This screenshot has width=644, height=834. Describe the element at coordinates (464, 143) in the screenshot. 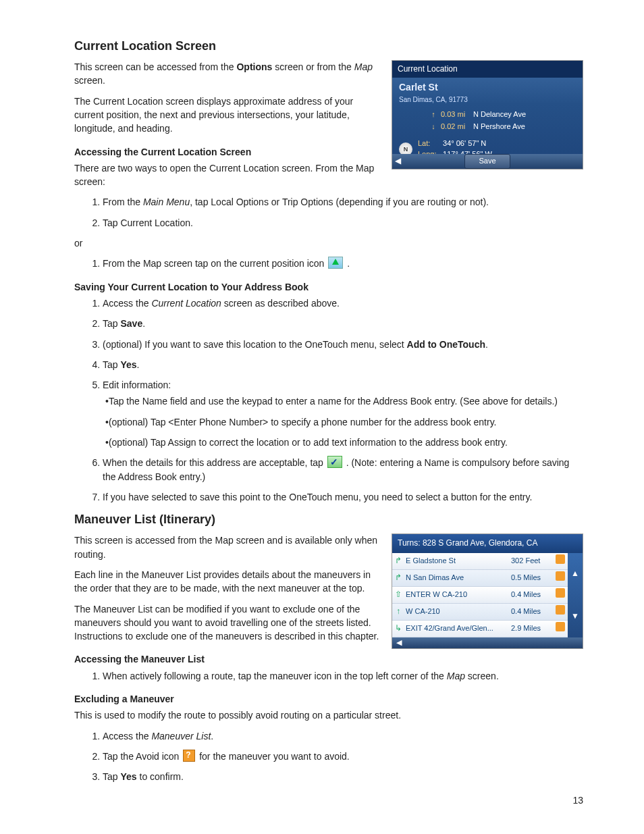

I see `lat-value: 34° 06' 57" N` at that location.